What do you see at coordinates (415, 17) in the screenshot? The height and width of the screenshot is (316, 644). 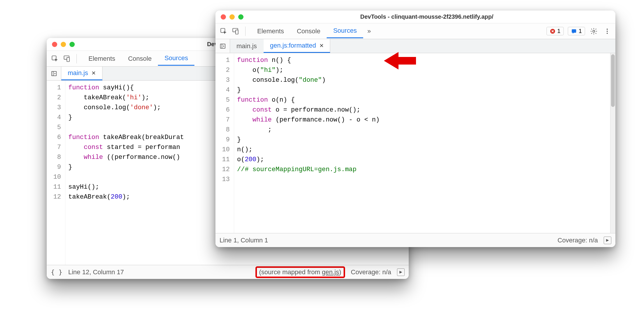 I see `titlebar: DevTools - clinquant-mousse-2f2396.netli…` at bounding box center [415, 17].